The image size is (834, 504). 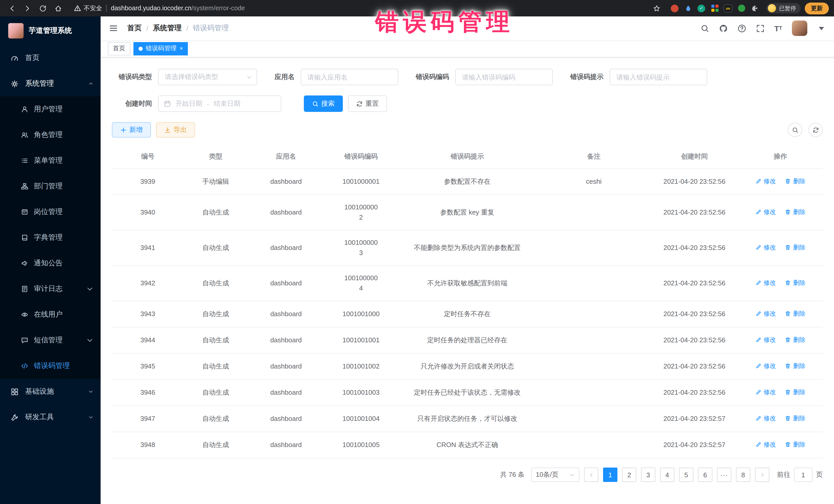 What do you see at coordinates (208, 77) in the screenshot?
I see `error-type-select: 请选择错误码类型` at bounding box center [208, 77].